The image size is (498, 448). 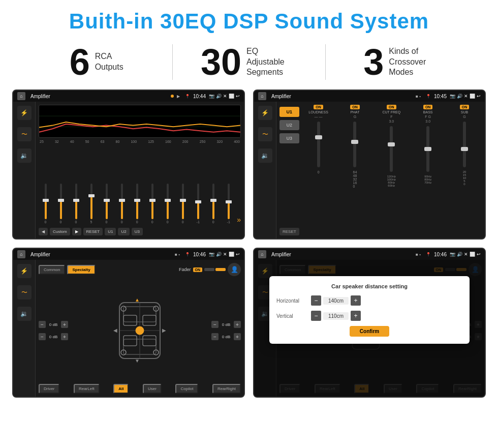 I want to click on back-icon: ↩, so click(x=238, y=96).